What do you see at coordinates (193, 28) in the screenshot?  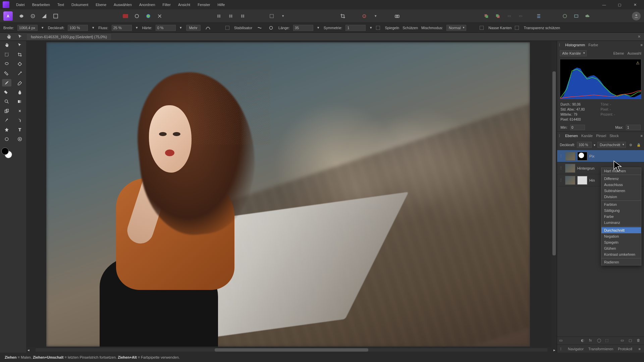 I see `more-button: Mehr` at bounding box center [193, 28].